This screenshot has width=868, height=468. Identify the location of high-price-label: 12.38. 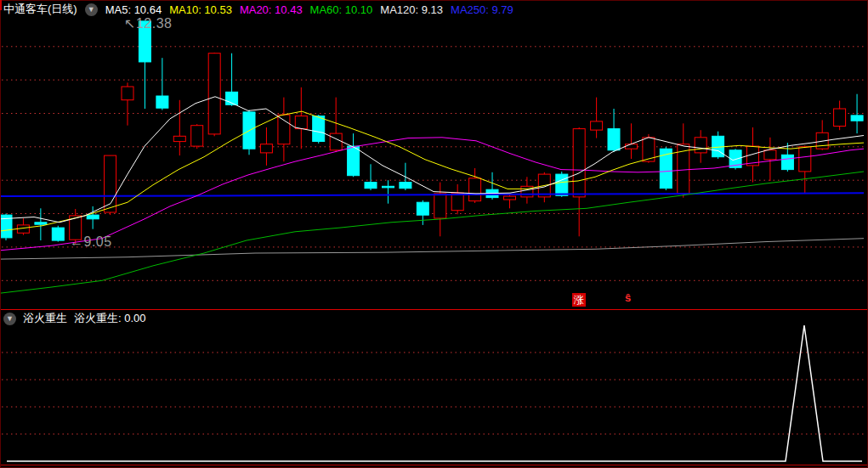
(155, 24).